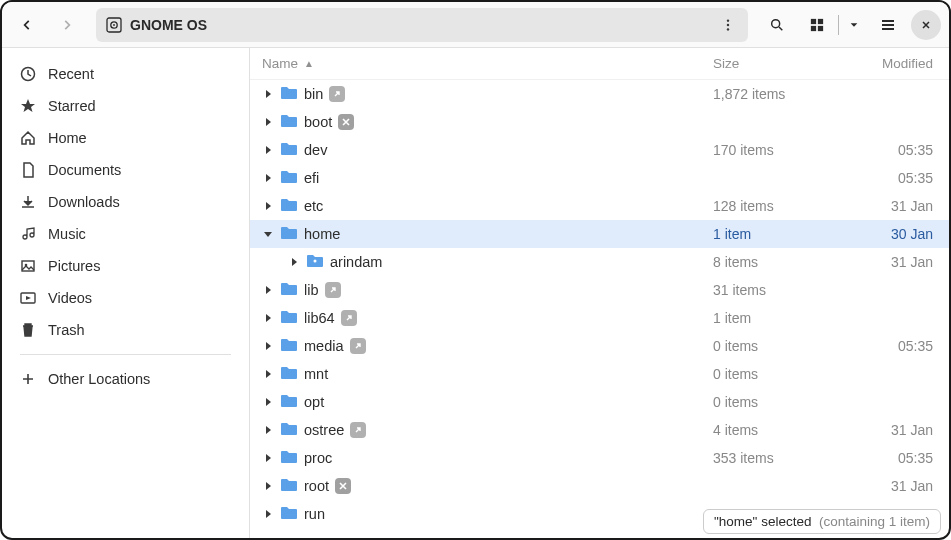 This screenshot has height=540, width=951. I want to click on view-separator, so click(838, 25).